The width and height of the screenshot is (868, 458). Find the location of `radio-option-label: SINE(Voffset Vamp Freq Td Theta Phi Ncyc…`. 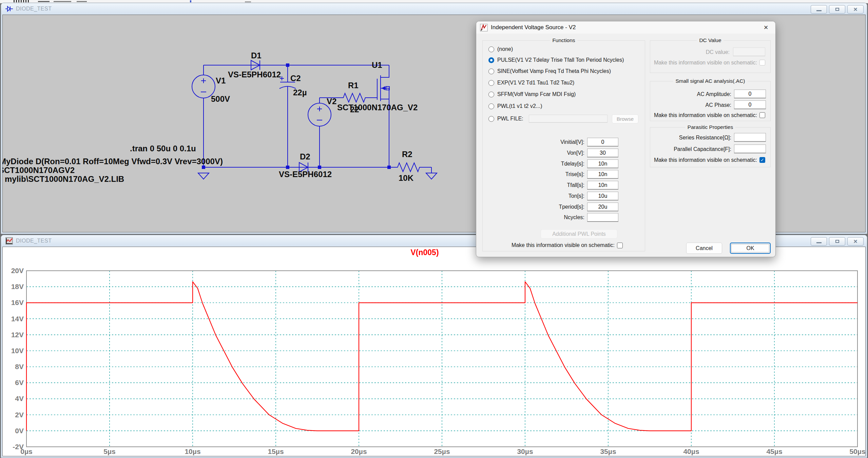

radio-option-label: SINE(Voffset Vamp Freq Td Theta Phi Ncyc… is located at coordinates (554, 71).